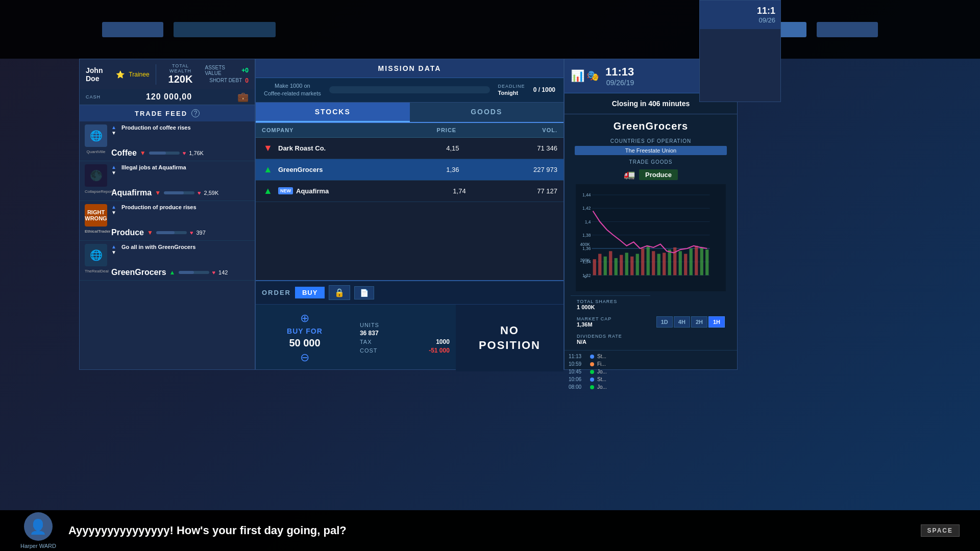 This screenshot has width=980, height=551. What do you see at coordinates (38, 527) in the screenshot?
I see `chat-avatar: 👤` at bounding box center [38, 527].